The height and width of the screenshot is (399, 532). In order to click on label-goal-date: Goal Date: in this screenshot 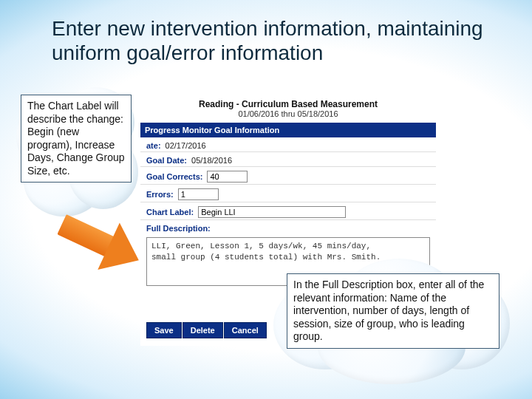, I will do `click(167, 160)`.